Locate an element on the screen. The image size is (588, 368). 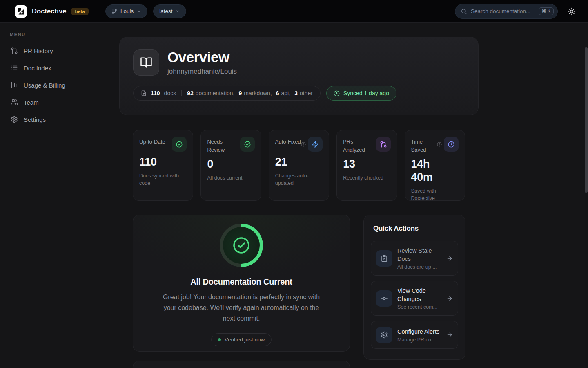
sidebar-item-usage-billing: Usage & Billing is located at coordinates (58, 85).